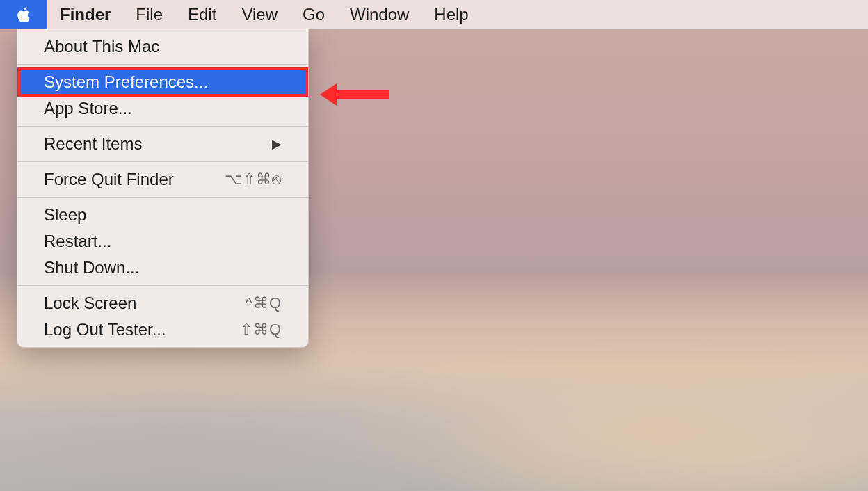 Image resolution: width=868 pixels, height=491 pixels. I want to click on menu-item-system-preferences: System Preferences..., so click(163, 82).